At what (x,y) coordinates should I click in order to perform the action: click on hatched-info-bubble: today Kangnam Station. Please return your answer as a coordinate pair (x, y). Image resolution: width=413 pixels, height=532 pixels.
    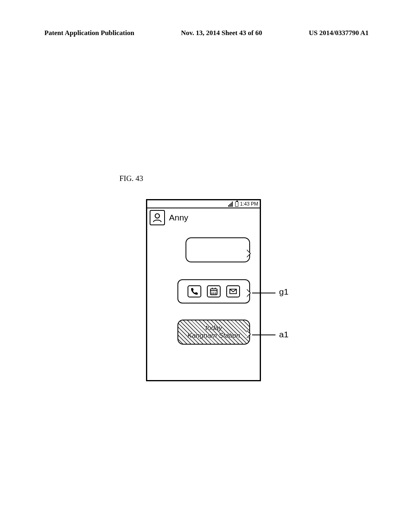
    Looking at the image, I should click on (214, 332).